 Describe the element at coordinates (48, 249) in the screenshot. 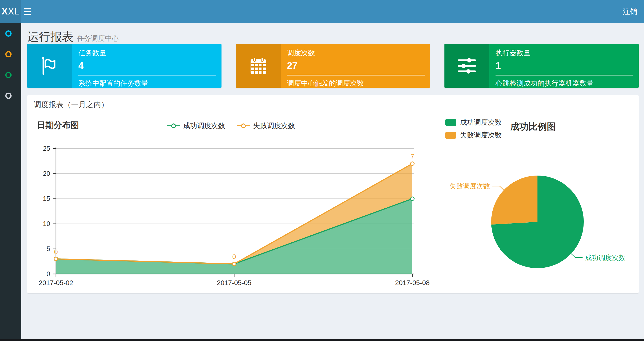

I see `svg-text: 5` at that location.